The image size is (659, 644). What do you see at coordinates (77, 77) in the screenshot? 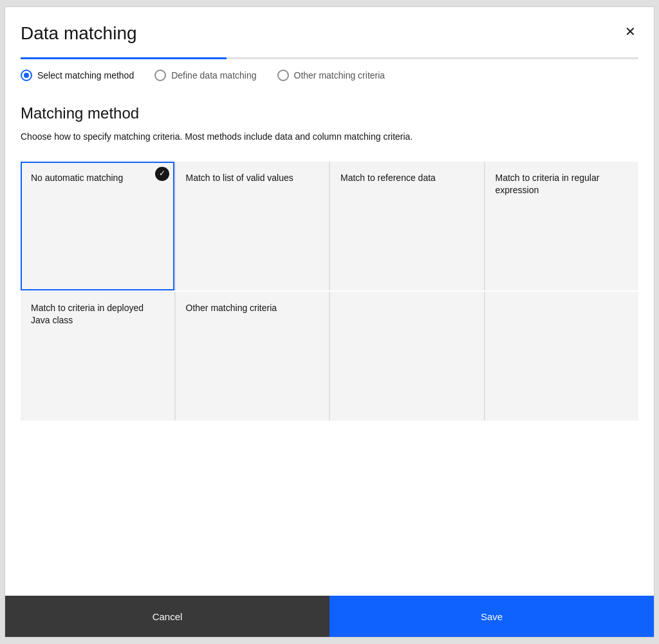
I see `tab-select-matching-method: Select matching method` at bounding box center [77, 77].